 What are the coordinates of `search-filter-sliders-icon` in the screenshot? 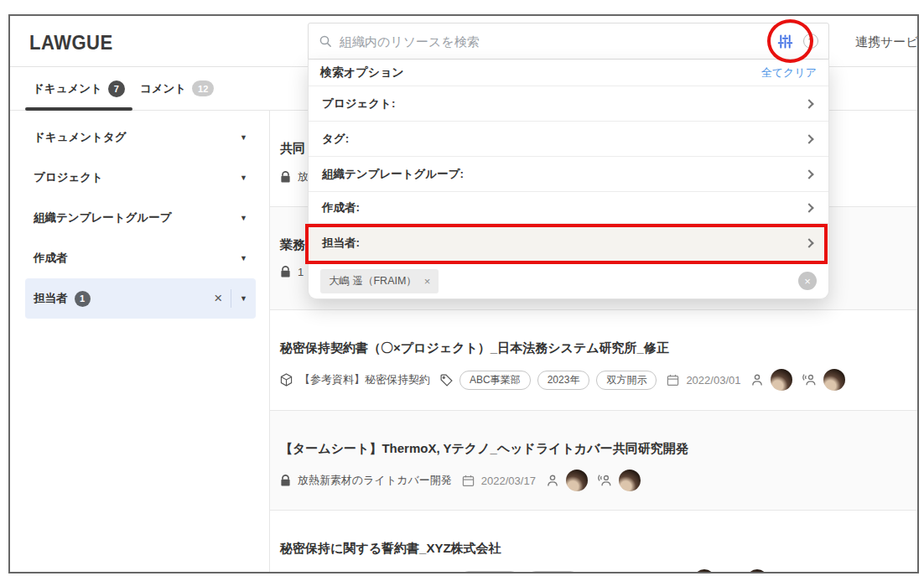 It's located at (785, 42).